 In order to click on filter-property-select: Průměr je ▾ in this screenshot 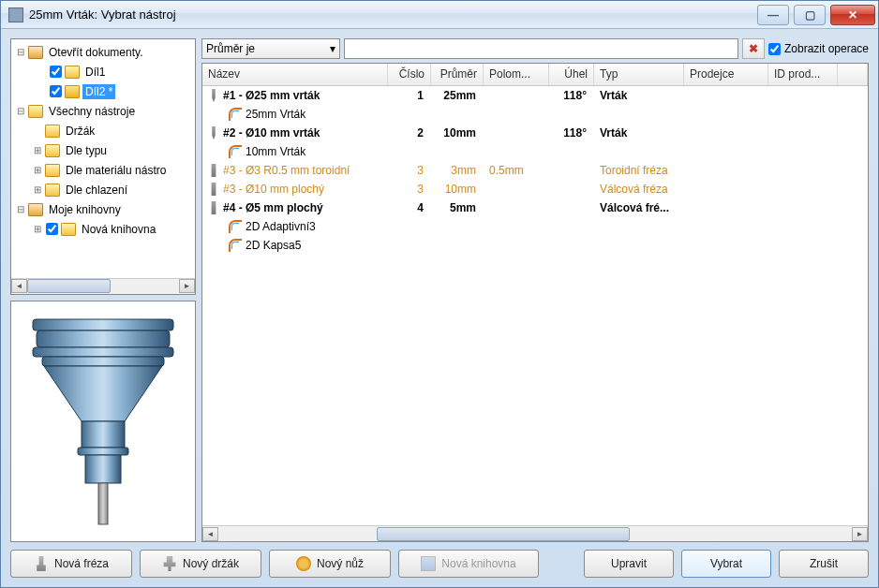, I will do `click(271, 49)`.